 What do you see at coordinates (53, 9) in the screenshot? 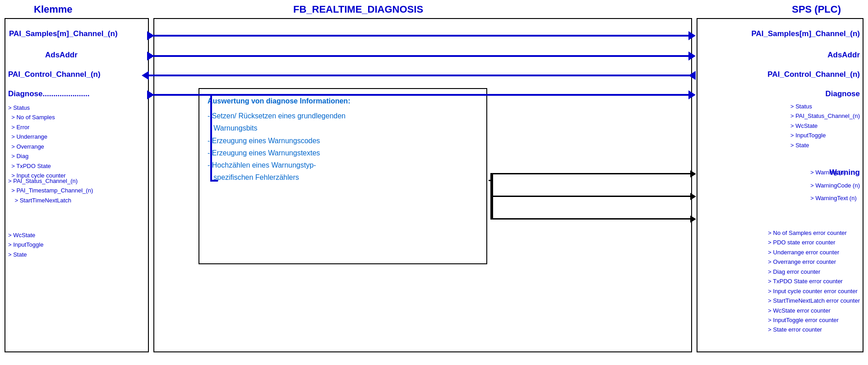
I see `header-klemme: Klemme` at bounding box center [53, 9].